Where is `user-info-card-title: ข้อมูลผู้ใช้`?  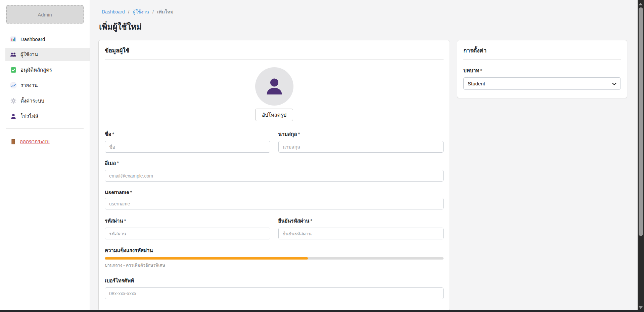 user-info-card-title: ข้อมูลผู้ใช้ is located at coordinates (274, 53).